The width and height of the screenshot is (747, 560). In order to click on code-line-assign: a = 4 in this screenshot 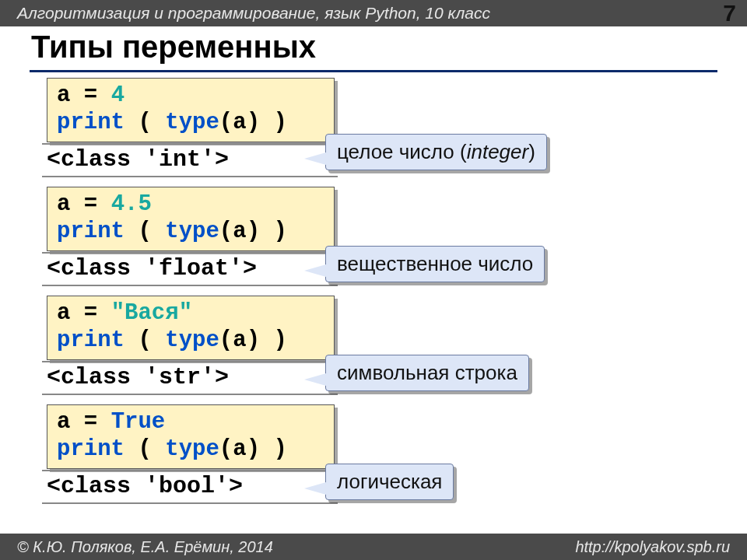, I will do `click(191, 95)`.